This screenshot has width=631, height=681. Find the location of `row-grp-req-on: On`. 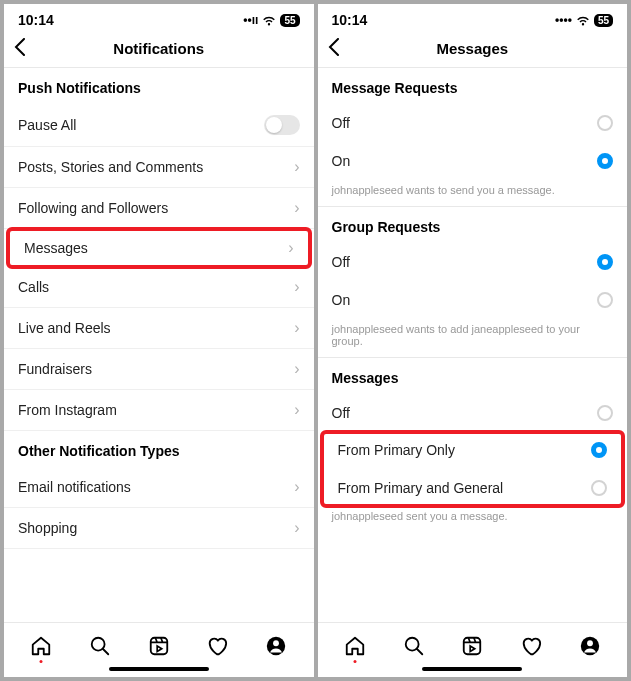

row-grp-req-on: On is located at coordinates (473, 300).